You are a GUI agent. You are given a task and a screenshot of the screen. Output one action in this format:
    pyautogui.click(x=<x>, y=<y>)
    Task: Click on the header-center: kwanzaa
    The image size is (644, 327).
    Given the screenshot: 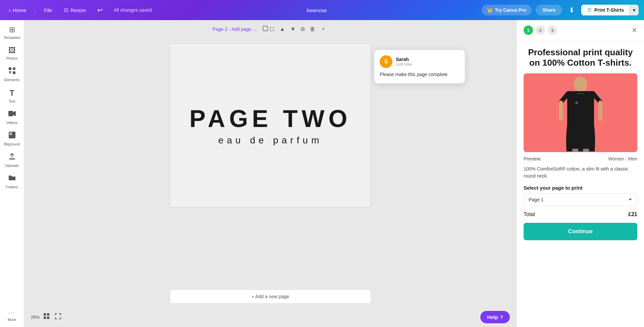 What is the action you would take?
    pyautogui.click(x=317, y=10)
    